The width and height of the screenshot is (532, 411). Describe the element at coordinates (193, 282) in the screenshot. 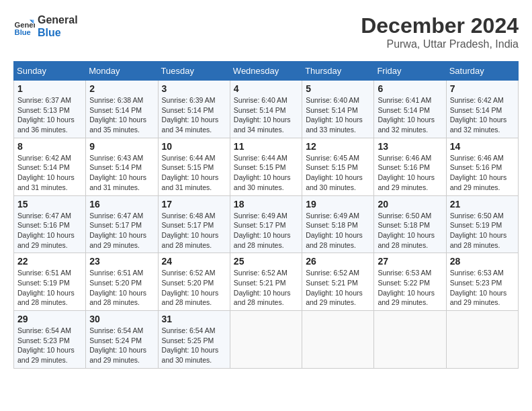

I see `calendar-cell: 24Sunrise: 6:52 AMSunset: 5:20 PMDayligh…` at that location.